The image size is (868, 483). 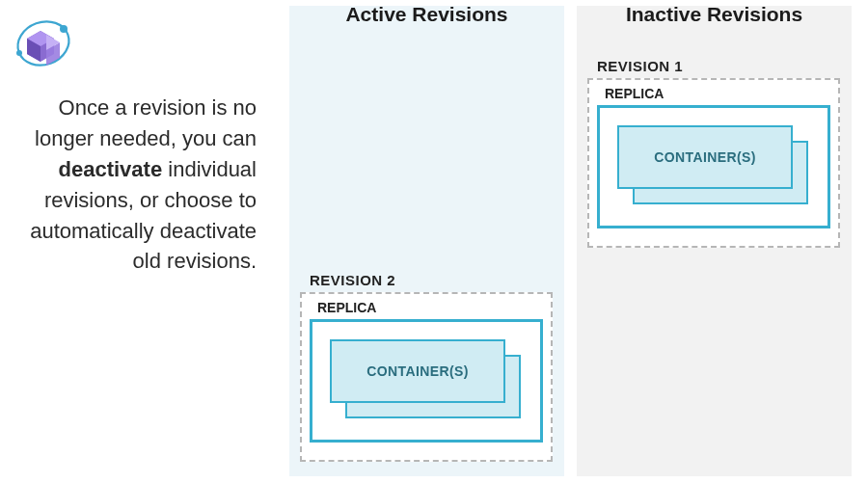 I want to click on active-panel-title: Active Revisions, so click(x=426, y=14).